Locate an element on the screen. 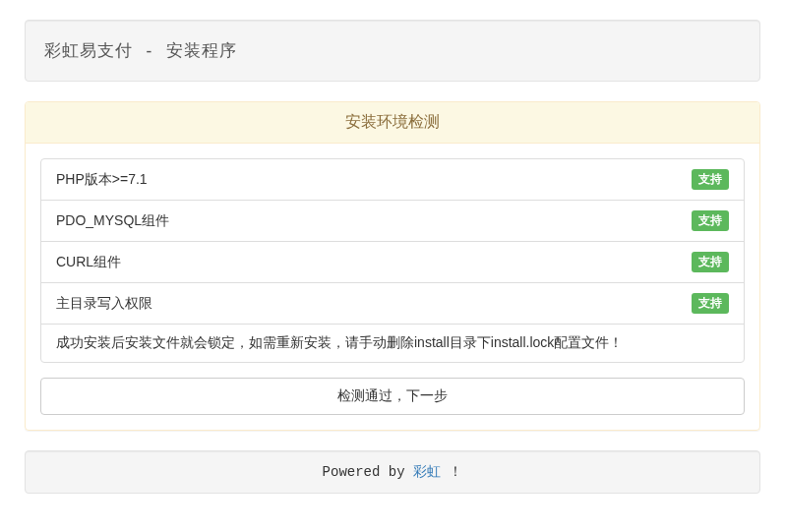 The image size is (785, 532). header-well: 彩虹易支付 - 安装程序 is located at coordinates (392, 51).